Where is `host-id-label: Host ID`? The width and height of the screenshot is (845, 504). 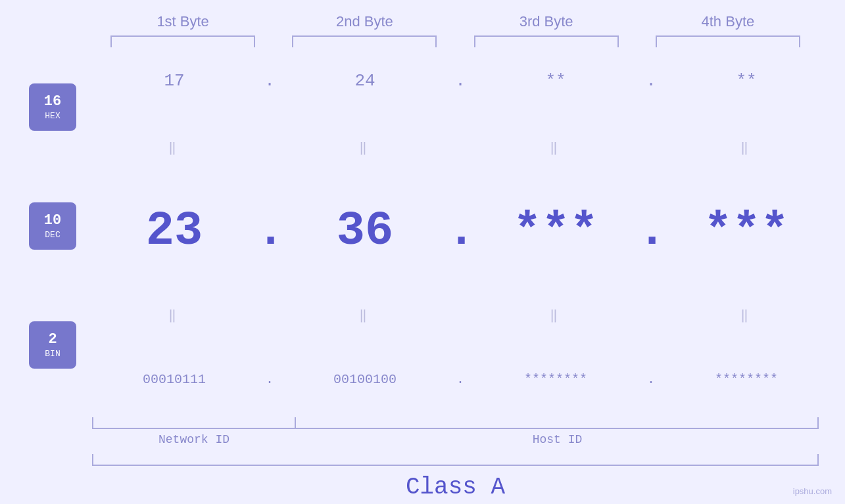 host-id-label: Host ID is located at coordinates (558, 440).